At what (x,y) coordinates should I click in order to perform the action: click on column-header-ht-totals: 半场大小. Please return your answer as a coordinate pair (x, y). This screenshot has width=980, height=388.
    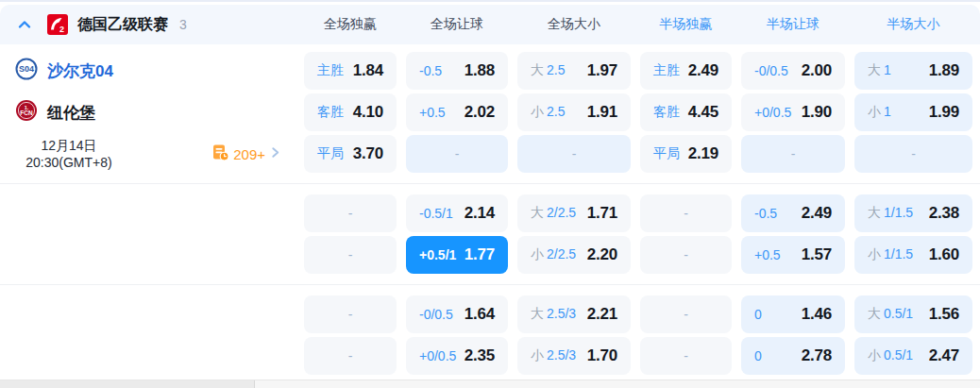
    Looking at the image, I should click on (914, 25).